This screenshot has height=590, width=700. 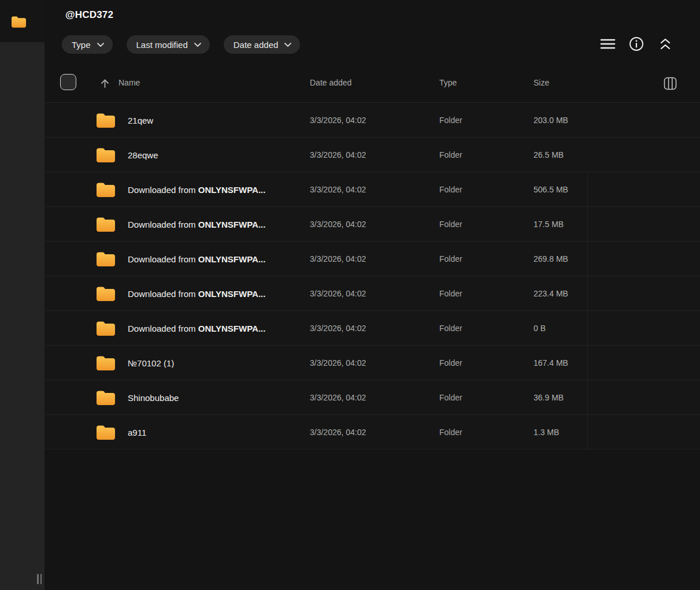 What do you see at coordinates (181, 44) in the screenshot?
I see `filter-bar: Type Last modified Date added` at bounding box center [181, 44].